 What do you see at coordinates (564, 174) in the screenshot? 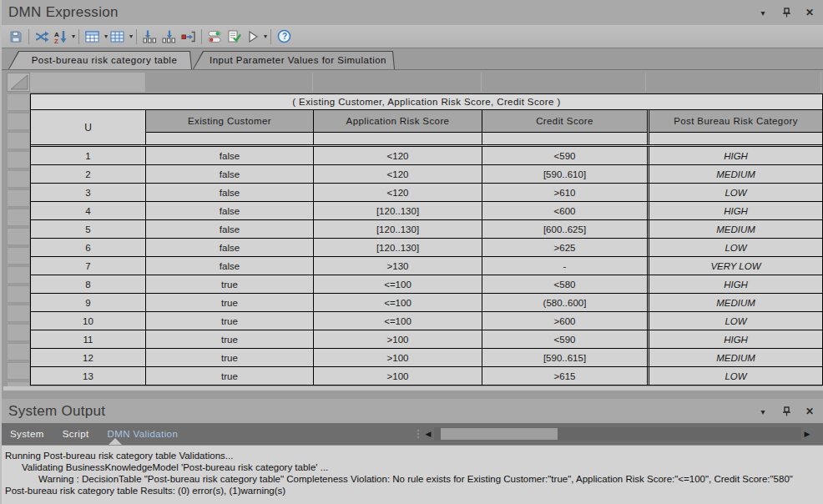
I see `rule-input-cell: [590..610]` at bounding box center [564, 174].